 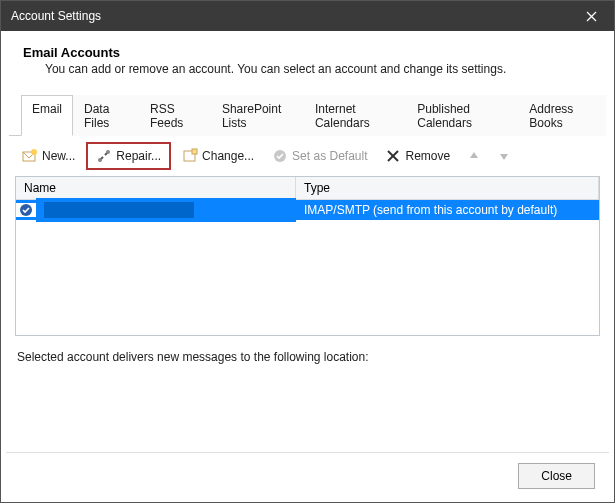 What do you see at coordinates (355, 116) in the screenshot?
I see `tab-internet-calendars: Internet Calendars` at bounding box center [355, 116].